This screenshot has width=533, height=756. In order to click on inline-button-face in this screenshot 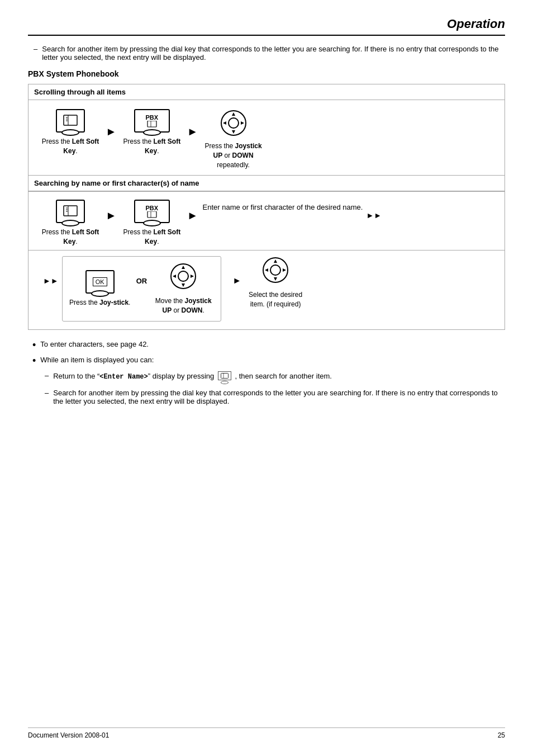, I will do `click(225, 376)`.